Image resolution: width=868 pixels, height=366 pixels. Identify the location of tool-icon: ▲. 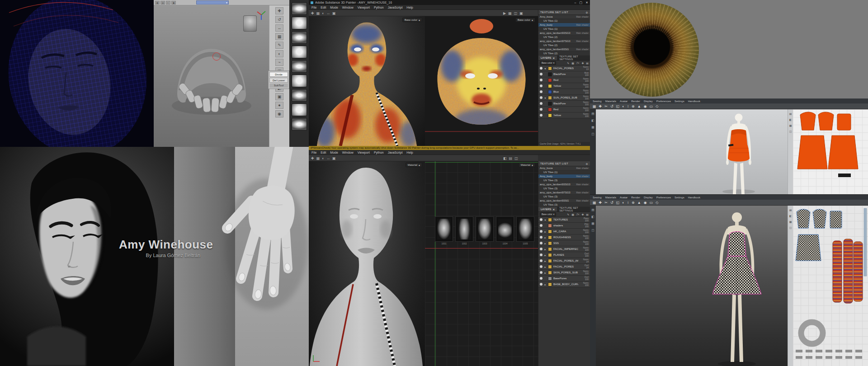
(639, 202).